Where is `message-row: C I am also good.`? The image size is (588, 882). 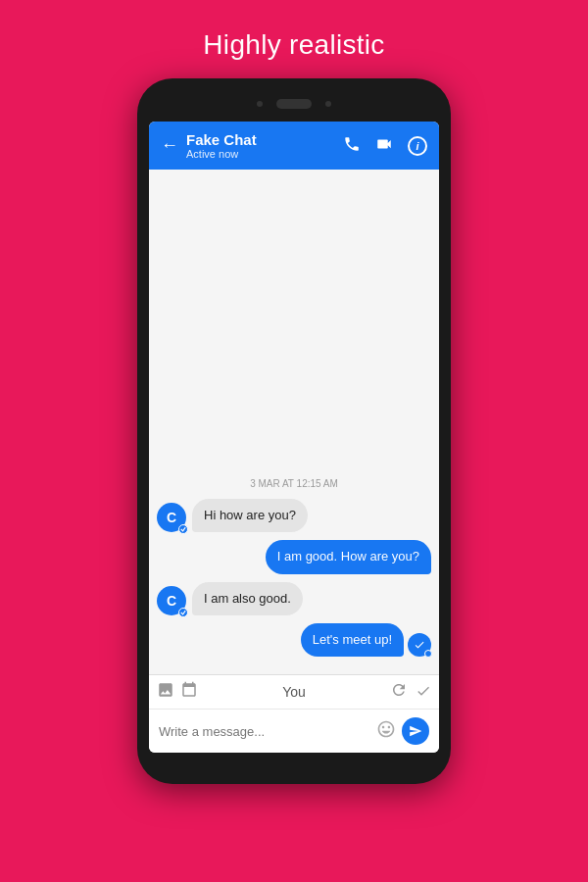
message-row: C I am also good. is located at coordinates (294, 599).